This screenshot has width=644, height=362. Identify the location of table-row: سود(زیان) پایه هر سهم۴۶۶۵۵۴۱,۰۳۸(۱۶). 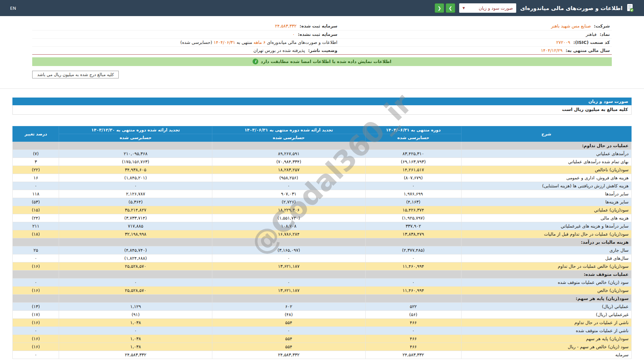
(322, 339).